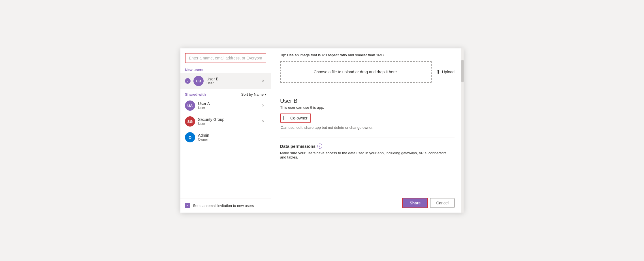 This screenshot has height=261, width=644. Describe the element at coordinates (356, 72) in the screenshot. I see `drop-zone: Choose a file to upload or drag and drop…` at that location.